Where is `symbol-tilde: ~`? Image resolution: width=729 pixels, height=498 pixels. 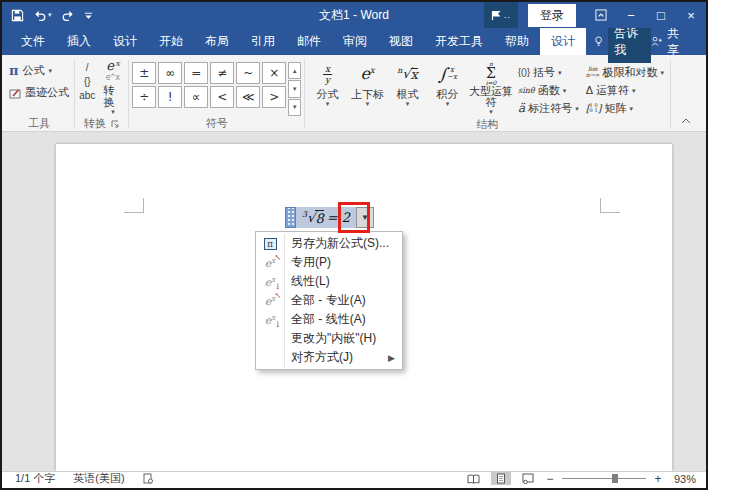 symbol-tilde: ~ is located at coordinates (248, 73).